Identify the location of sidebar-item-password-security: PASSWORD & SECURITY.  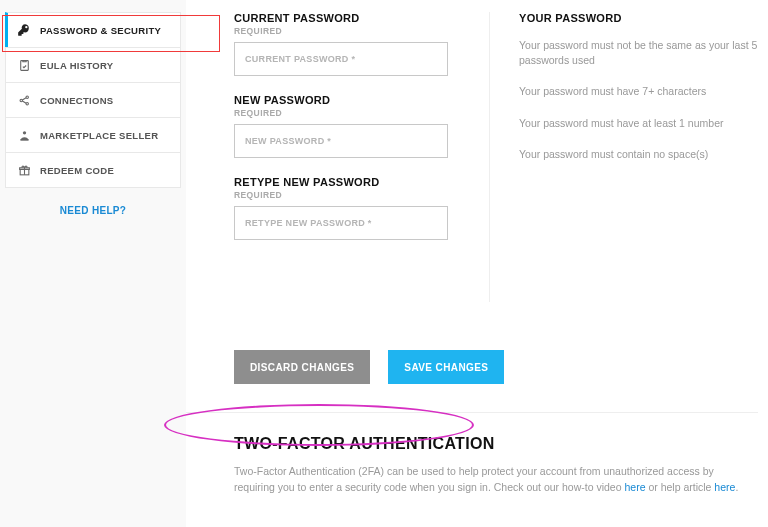
(93, 30).